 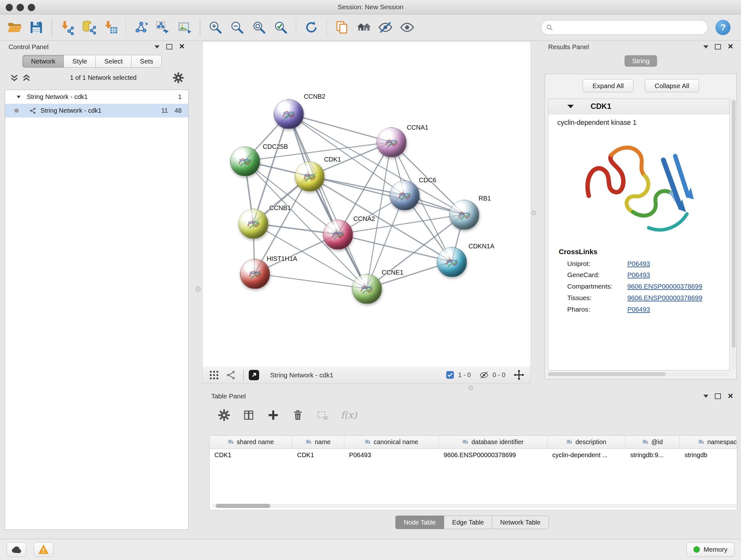 I want to click on gear-icon, so click(x=178, y=78).